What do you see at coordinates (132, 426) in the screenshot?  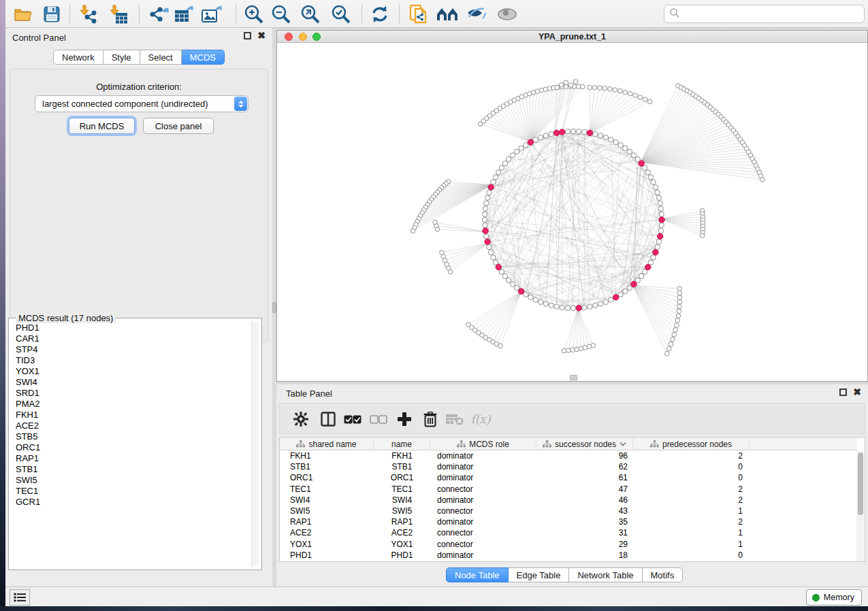 I see `mcds-result-item: ACE2` at bounding box center [132, 426].